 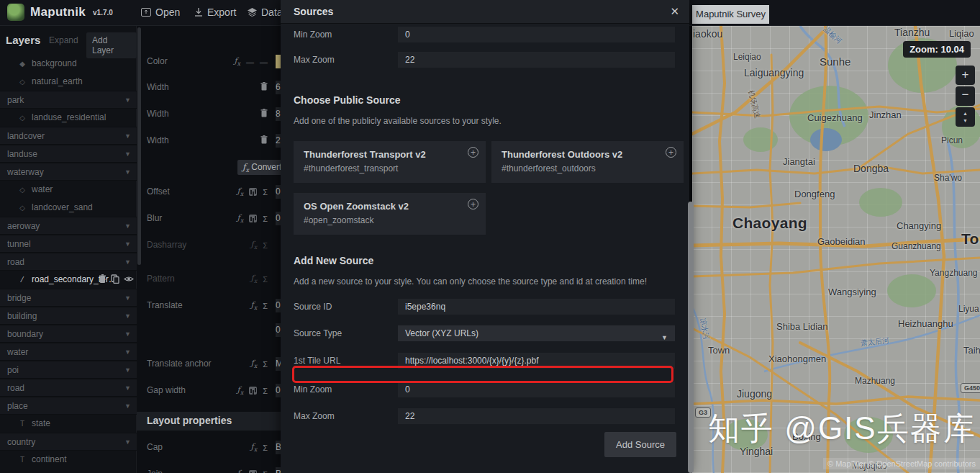 I want to click on layer-row-landuse-residential: ◇landuse_residential, so click(x=68, y=118).